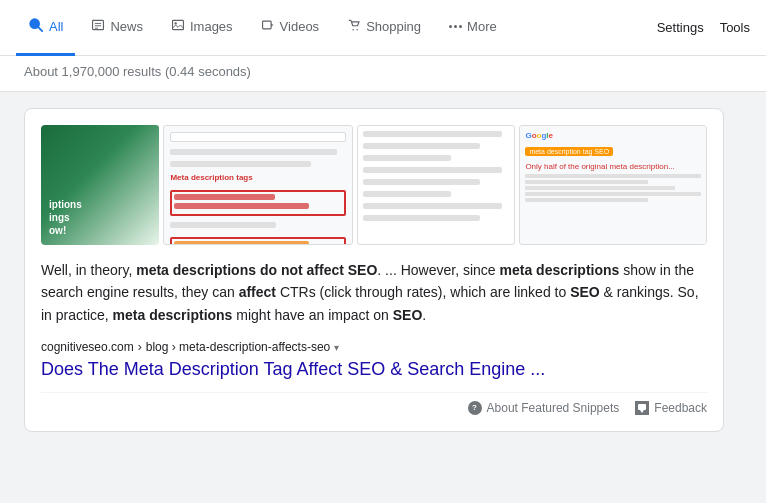 The image size is (766, 503). What do you see at coordinates (384, 28) in the screenshot?
I see `tab-shopping: Shopping` at bounding box center [384, 28].